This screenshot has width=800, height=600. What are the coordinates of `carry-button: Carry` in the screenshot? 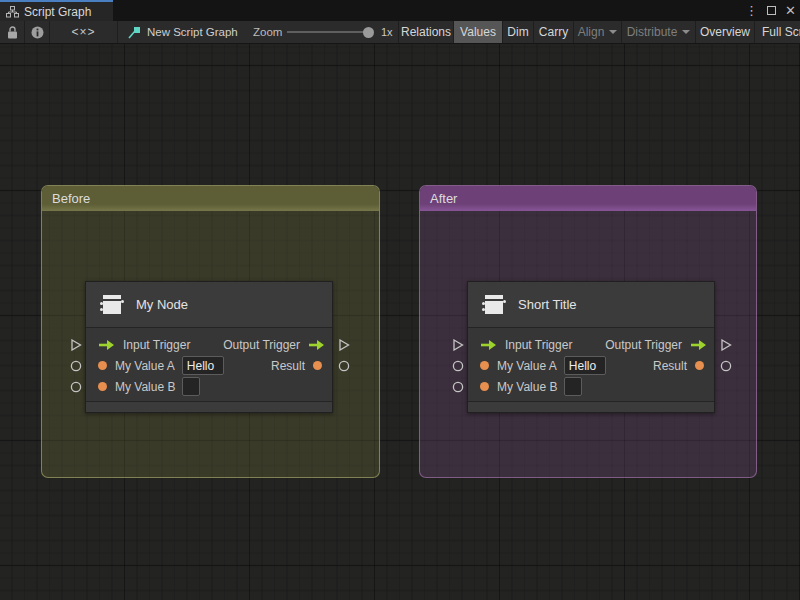 It's located at (553, 32).